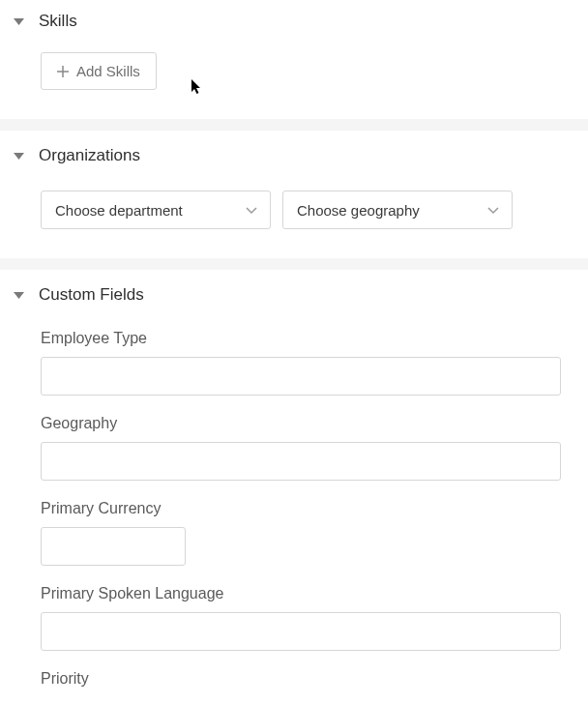 The image size is (588, 704). Describe the element at coordinates (301, 631) in the screenshot. I see `primary-spoken-language-input` at that location.